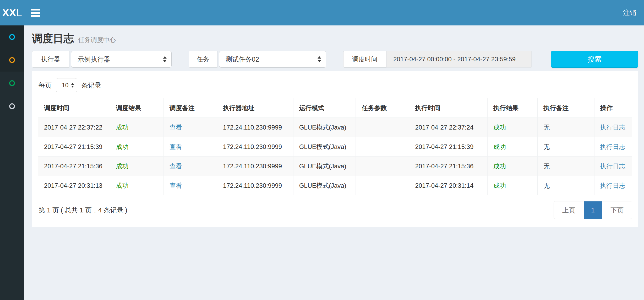 This screenshot has height=300, width=644. Describe the element at coordinates (617, 210) in the screenshot. I see `next-page-button: 下页` at that location.